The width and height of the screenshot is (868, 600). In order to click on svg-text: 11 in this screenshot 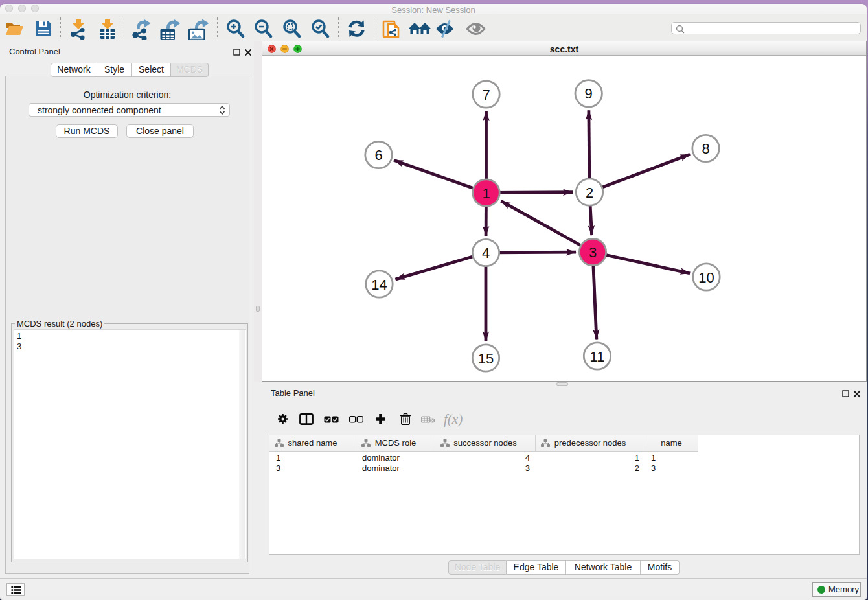, I will do `click(597, 356)`.